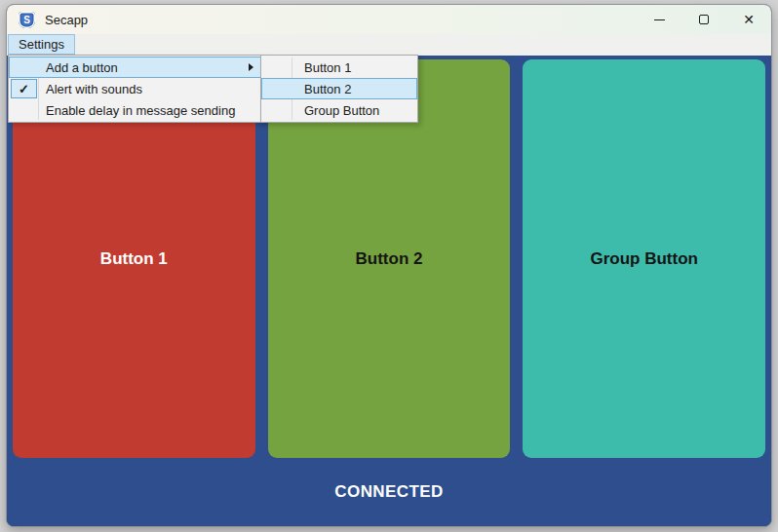  What do you see at coordinates (252, 67) in the screenshot?
I see `submenu-arrow-icon` at bounding box center [252, 67].